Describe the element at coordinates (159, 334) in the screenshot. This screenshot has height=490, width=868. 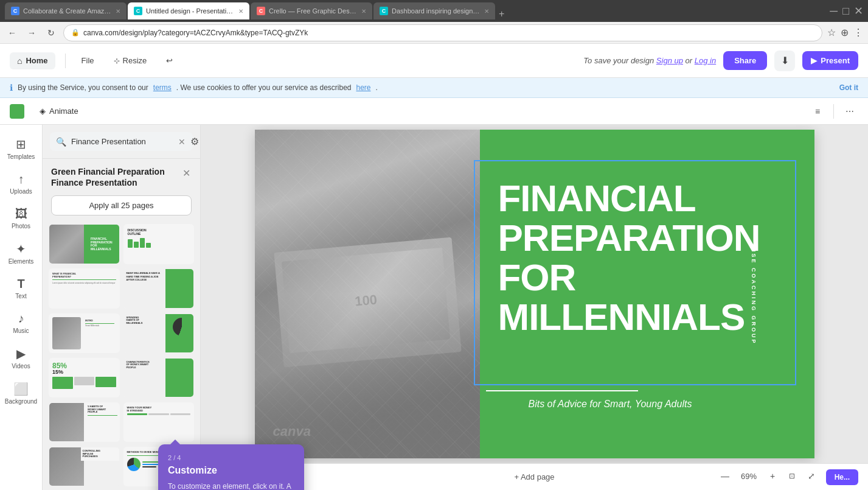
I see `template-item-6: SPENDINGHABITS OFMILLENNIALS` at that location.